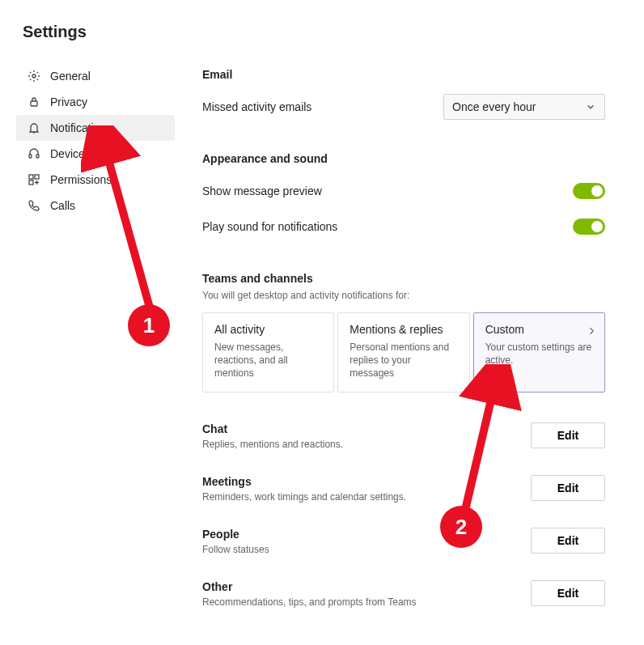 Image resolution: width=644 pixels, height=645 pixels. What do you see at coordinates (589, 191) in the screenshot?
I see `preview-toggle` at bounding box center [589, 191].